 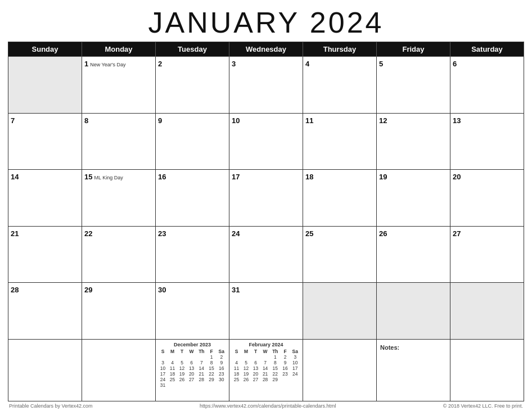 I want to click on mini-dec-cell: 26, so click(x=182, y=380).